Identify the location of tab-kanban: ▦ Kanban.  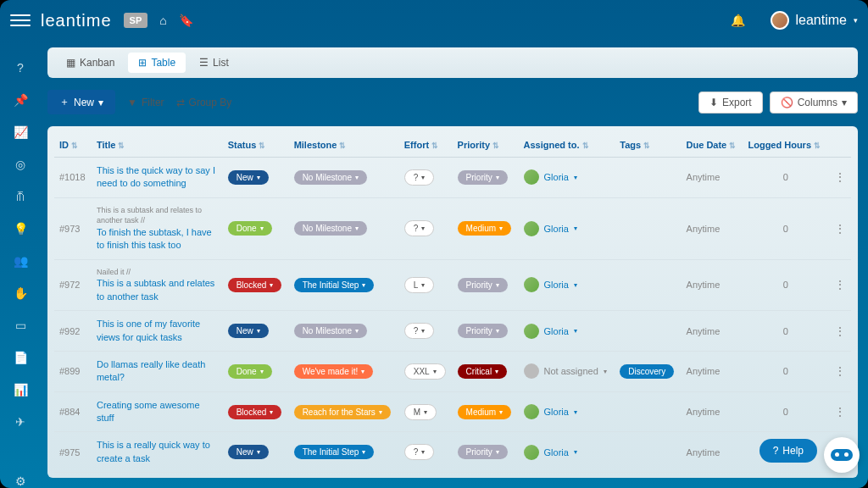
(90, 63).